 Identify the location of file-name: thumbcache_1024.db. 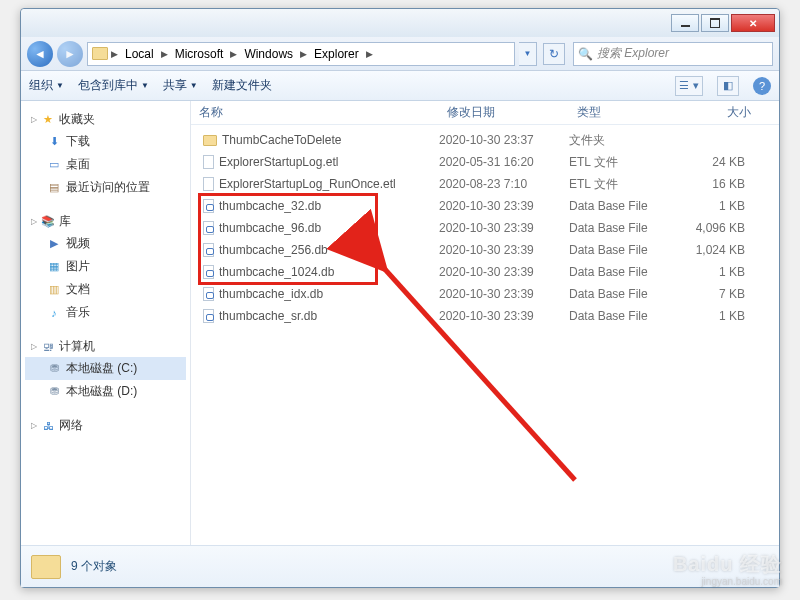
(276, 272).